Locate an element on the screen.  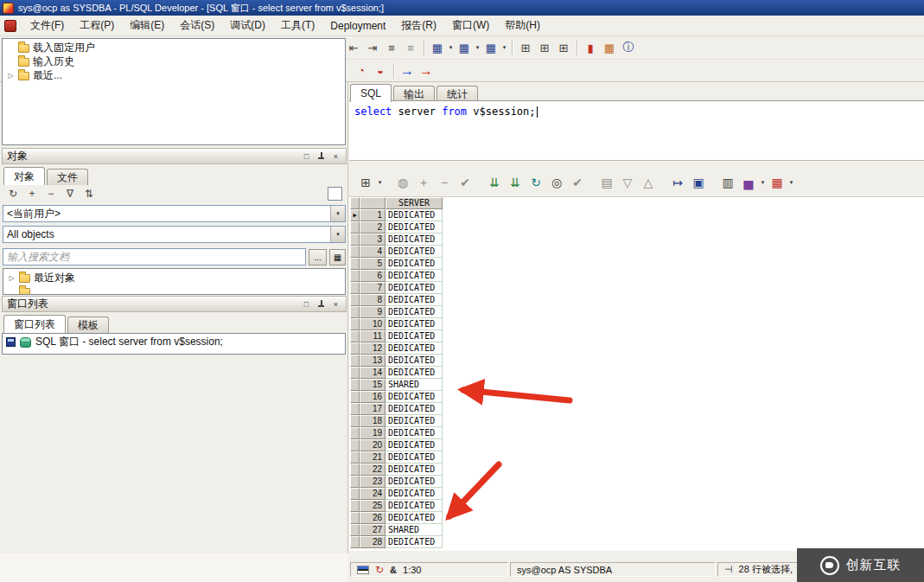
menu-item: Deployment is located at coordinates (358, 26).